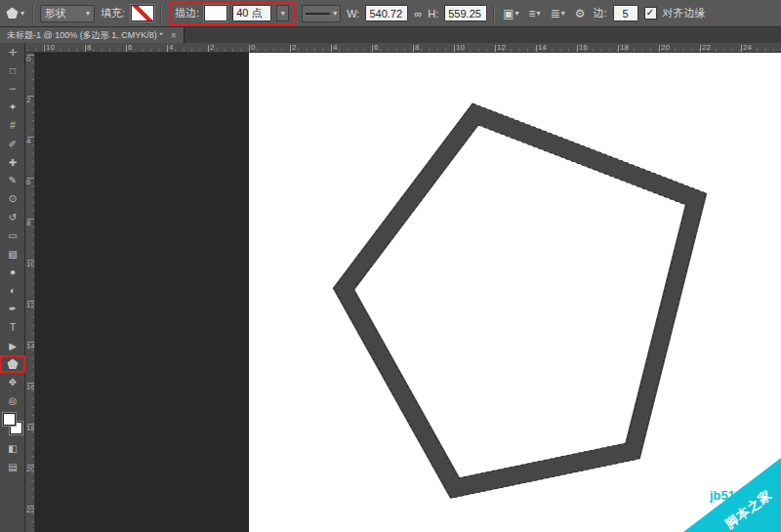 This screenshot has height=532, width=781. Describe the element at coordinates (418, 14) in the screenshot. I see `link-dimensions-icon: ∞` at that location.